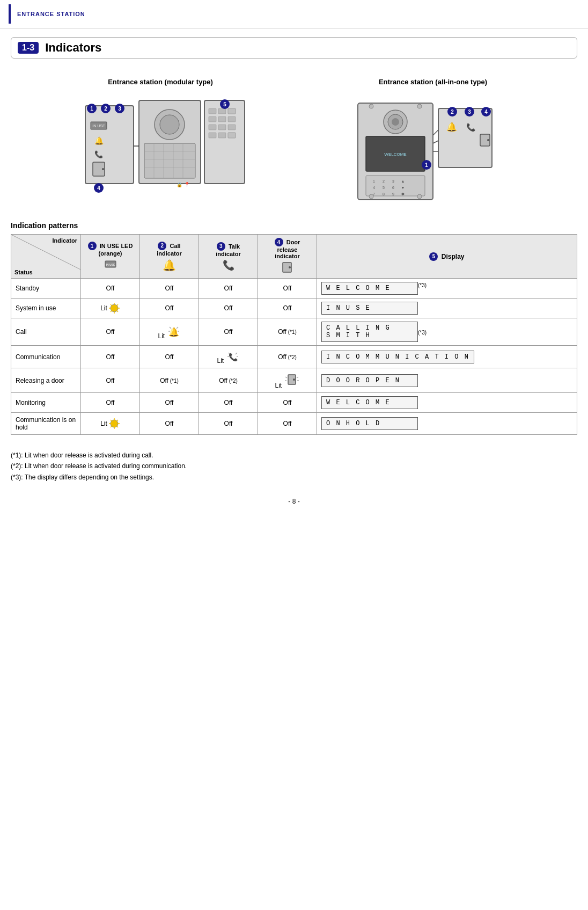  Describe the element at coordinates (111, 308) in the screenshot. I see `in-use-cell: Lit` at that location.